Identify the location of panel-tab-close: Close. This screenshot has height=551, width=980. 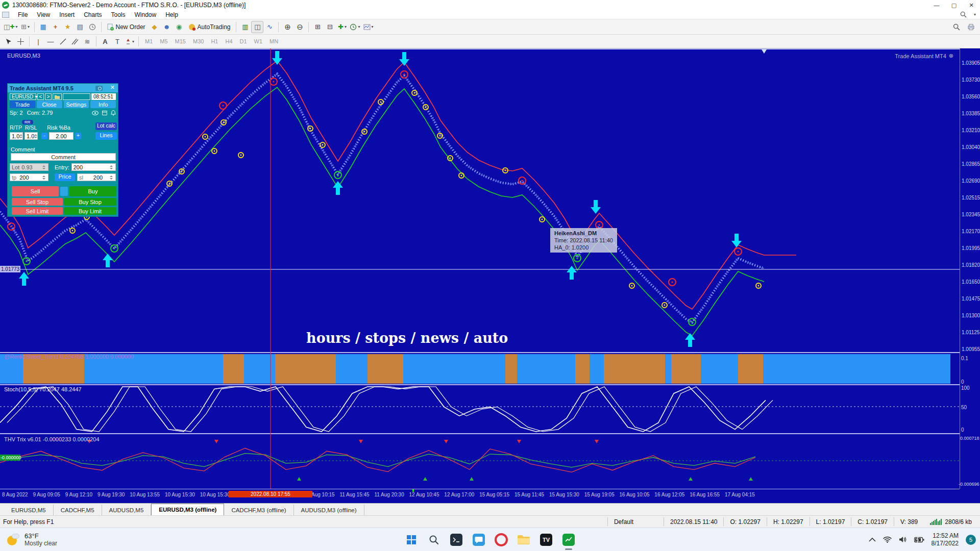
(50, 104).